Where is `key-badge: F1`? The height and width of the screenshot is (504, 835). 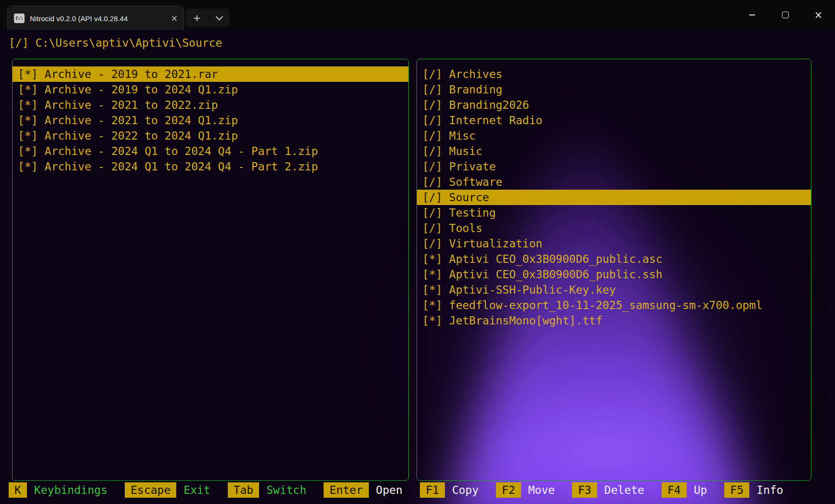 key-badge: F1 is located at coordinates (432, 490).